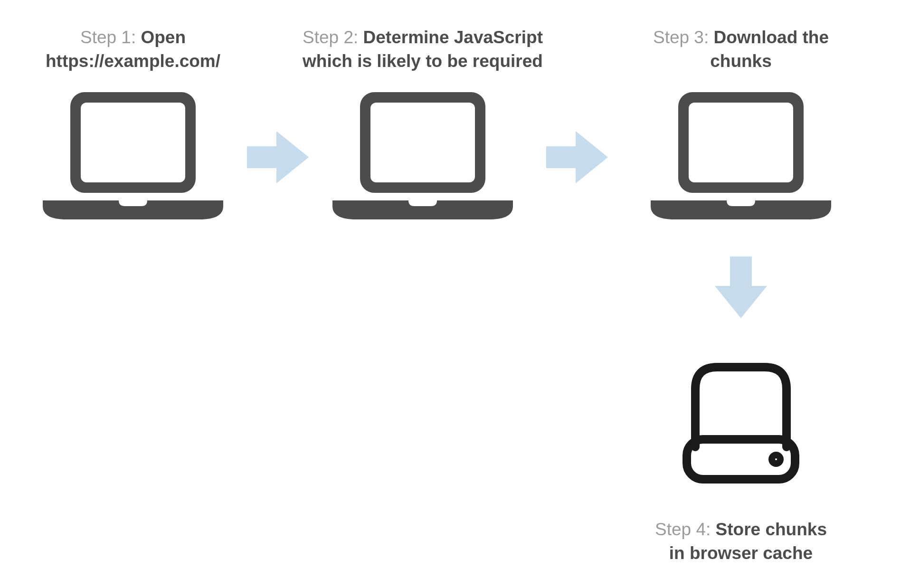 The width and height of the screenshot is (910, 588). Describe the element at coordinates (771, 529) in the screenshot. I see `step-4-bold-a: Store chunks` at that location.